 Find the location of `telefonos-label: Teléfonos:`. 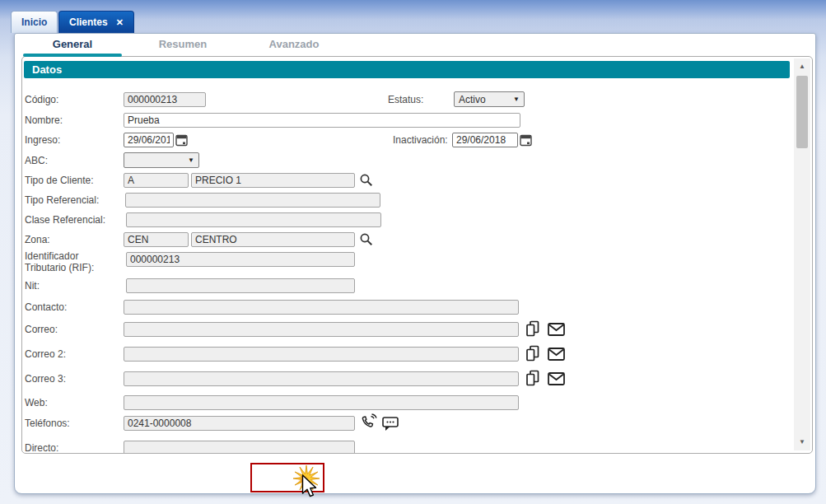

telefonos-label: Teléfonos: is located at coordinates (48, 423).